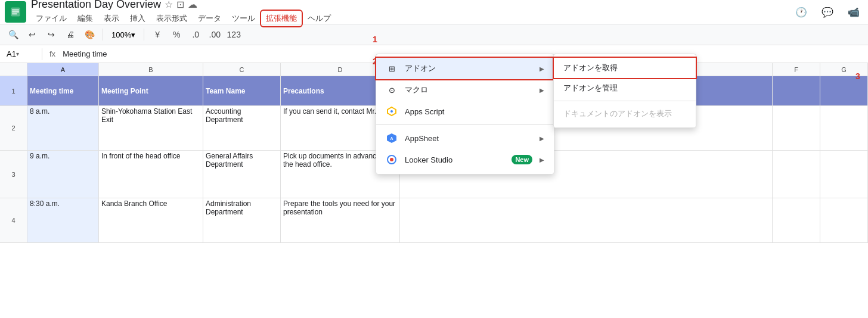 The image size is (868, 318). I want to click on cell-ref-dropdown: ▾, so click(18, 54).